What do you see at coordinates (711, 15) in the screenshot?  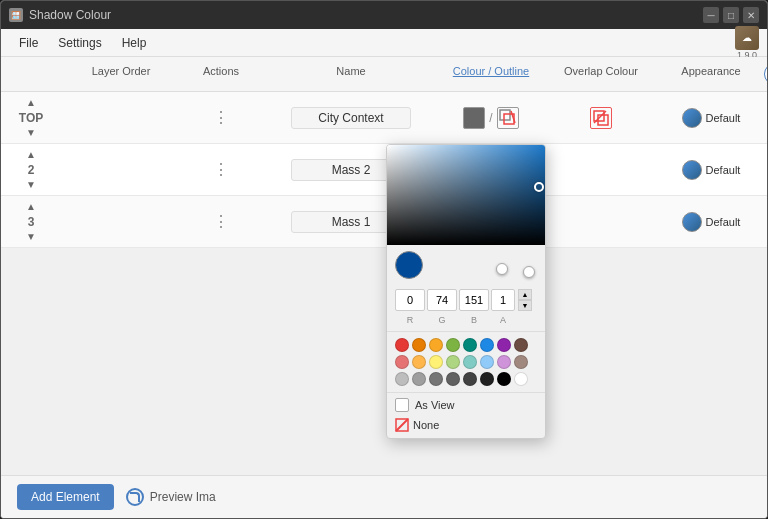 I see `minimize-button: ─` at bounding box center [711, 15].